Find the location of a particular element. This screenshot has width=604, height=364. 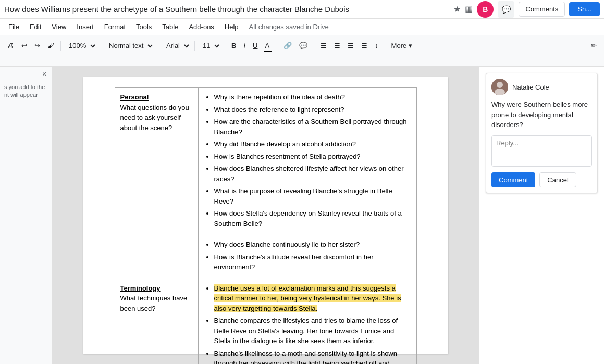

menu-view: View is located at coordinates (59, 27).